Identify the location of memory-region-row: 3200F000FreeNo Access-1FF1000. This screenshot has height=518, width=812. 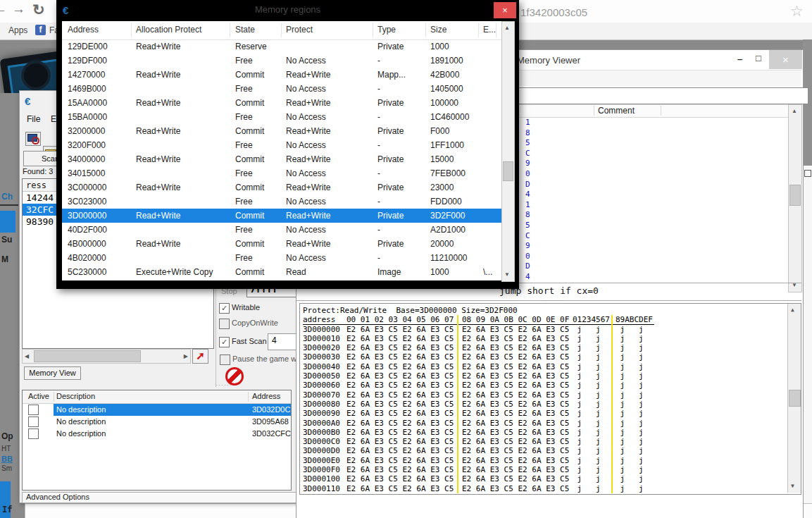
(282, 145).